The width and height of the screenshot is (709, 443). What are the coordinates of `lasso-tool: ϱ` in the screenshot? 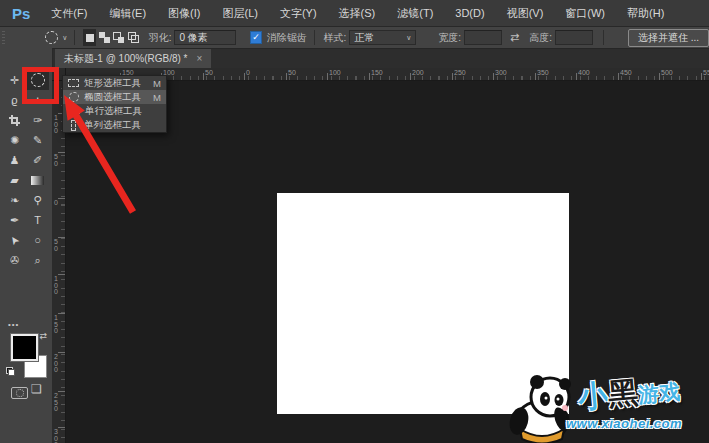 It's located at (14, 100).